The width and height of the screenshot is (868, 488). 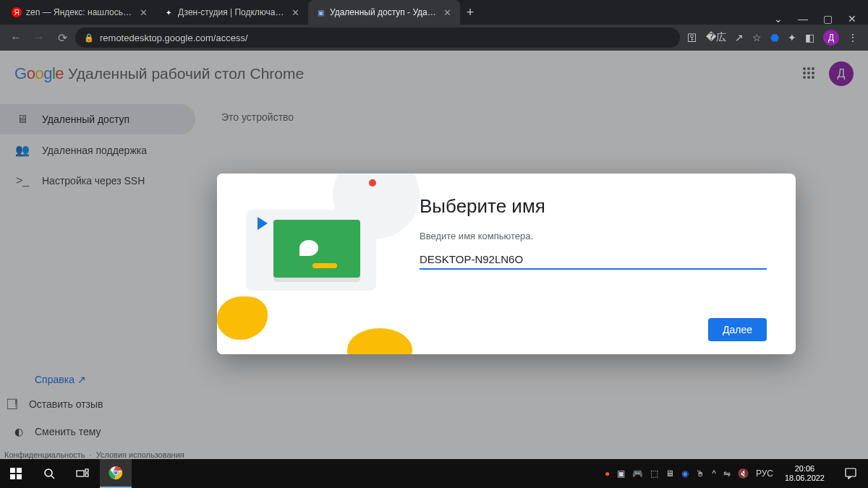 I want to click on clock-time: 20:06, so click(x=804, y=468).